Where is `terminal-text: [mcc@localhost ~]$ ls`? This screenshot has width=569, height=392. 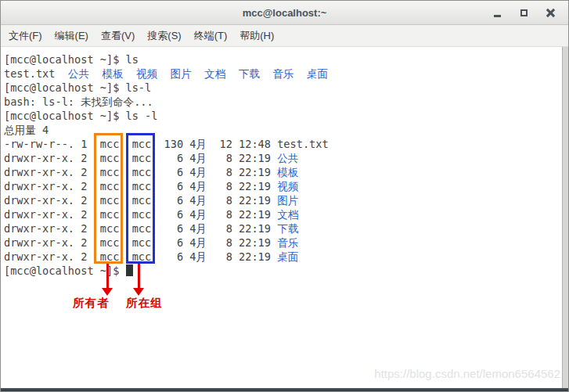
terminal-text: [mcc@localhost ~]$ ls is located at coordinates (71, 59).